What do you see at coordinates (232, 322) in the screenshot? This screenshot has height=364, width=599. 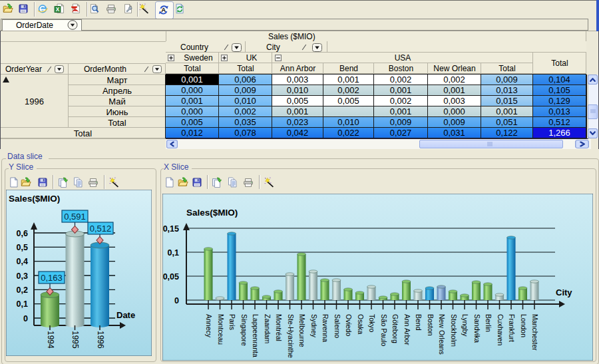 I see `svg-text: Paris` at bounding box center [232, 322].